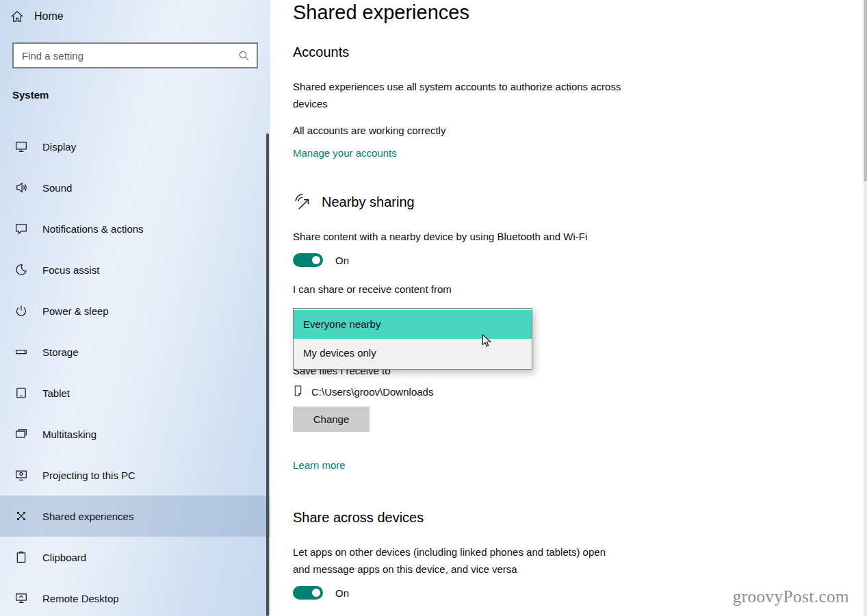 The height and width of the screenshot is (616, 867). What do you see at coordinates (135, 55) in the screenshot?
I see `search-box` at bounding box center [135, 55].